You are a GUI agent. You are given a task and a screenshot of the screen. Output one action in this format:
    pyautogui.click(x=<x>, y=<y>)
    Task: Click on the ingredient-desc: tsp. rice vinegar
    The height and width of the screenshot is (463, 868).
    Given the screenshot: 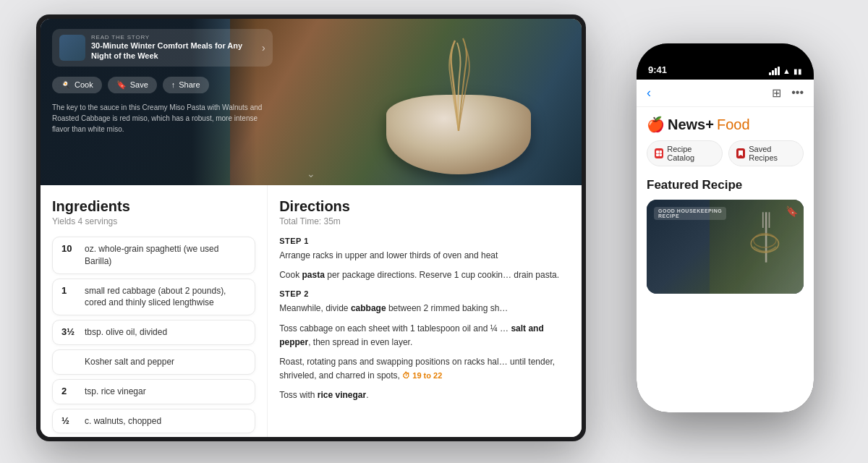 What is the action you would take?
    pyautogui.click(x=116, y=392)
    